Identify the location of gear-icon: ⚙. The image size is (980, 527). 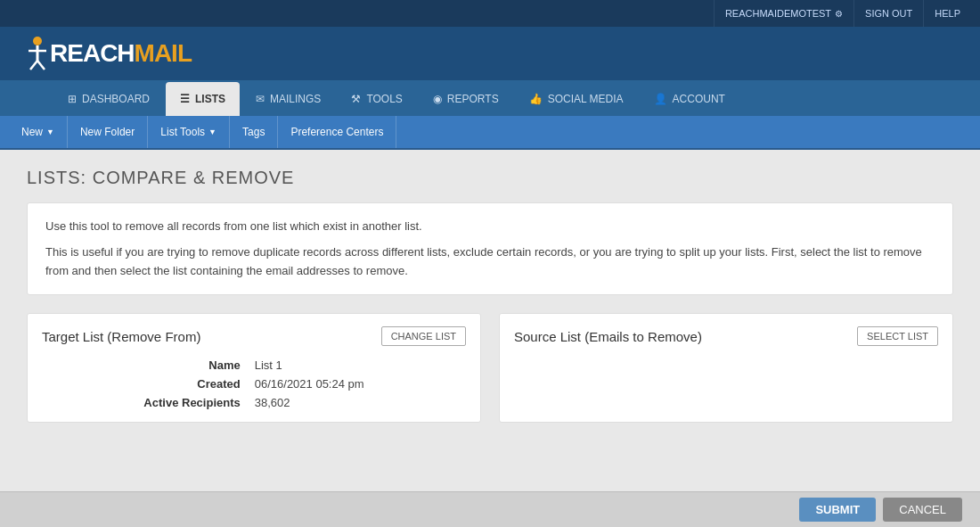
(839, 14).